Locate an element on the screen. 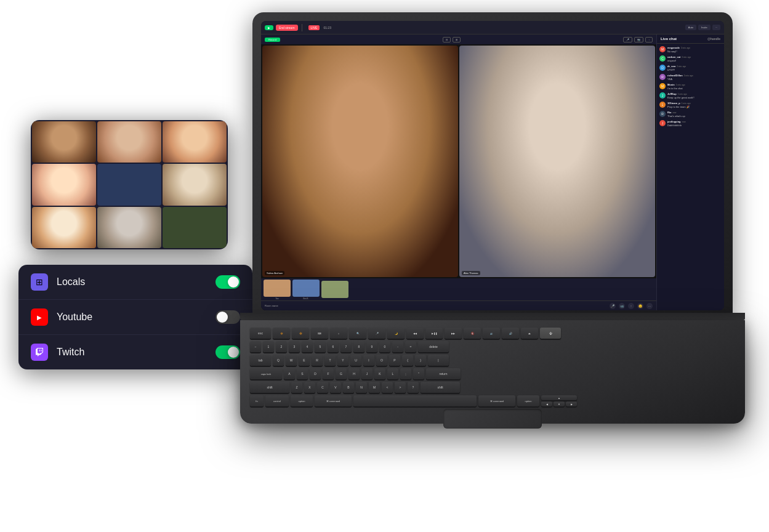 This screenshot has width=769, height=532. key-return: return is located at coordinates (443, 374).